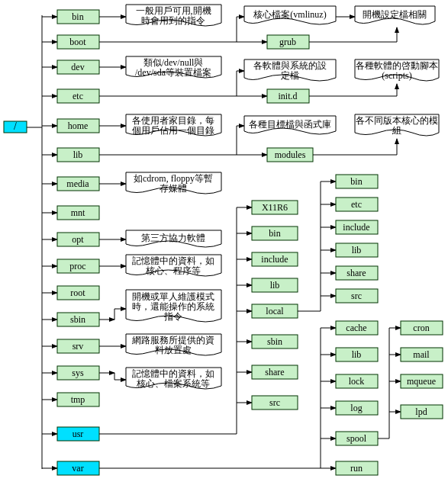 Image resolution: width=448 pixels, height=485 pixels. Describe the element at coordinates (421, 412) in the screenshot. I see `sub-spool-lpd-label: lpd` at that location.